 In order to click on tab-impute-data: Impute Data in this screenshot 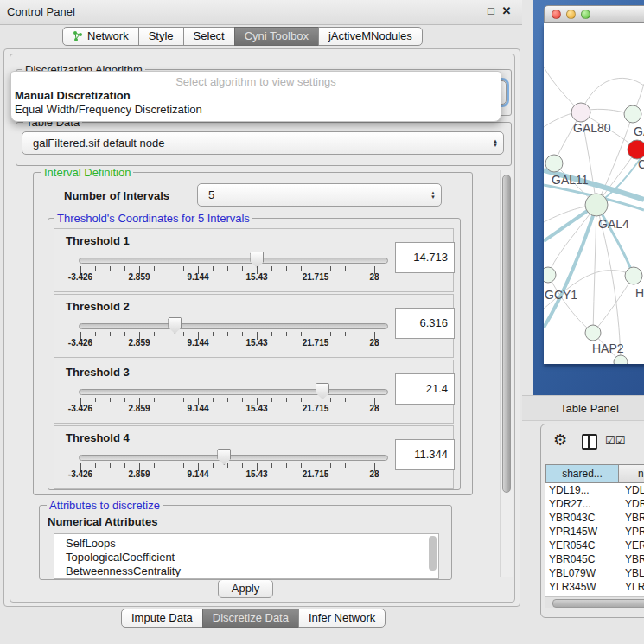, I will do `click(163, 618)`.